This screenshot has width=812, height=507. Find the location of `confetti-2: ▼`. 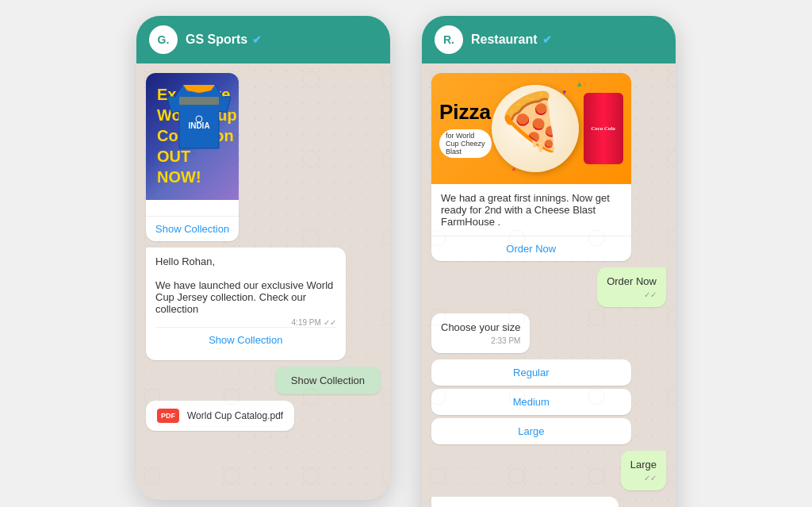

confetti-2: ▼ is located at coordinates (565, 92).